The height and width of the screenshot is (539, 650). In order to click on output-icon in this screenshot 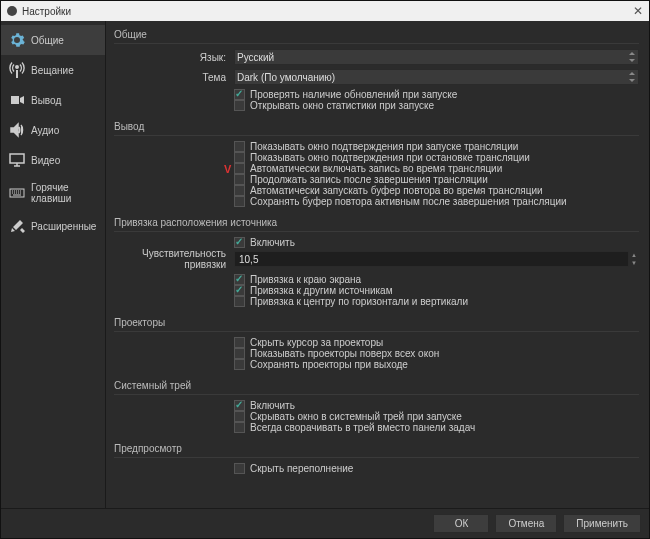, I will do `click(17, 100)`.